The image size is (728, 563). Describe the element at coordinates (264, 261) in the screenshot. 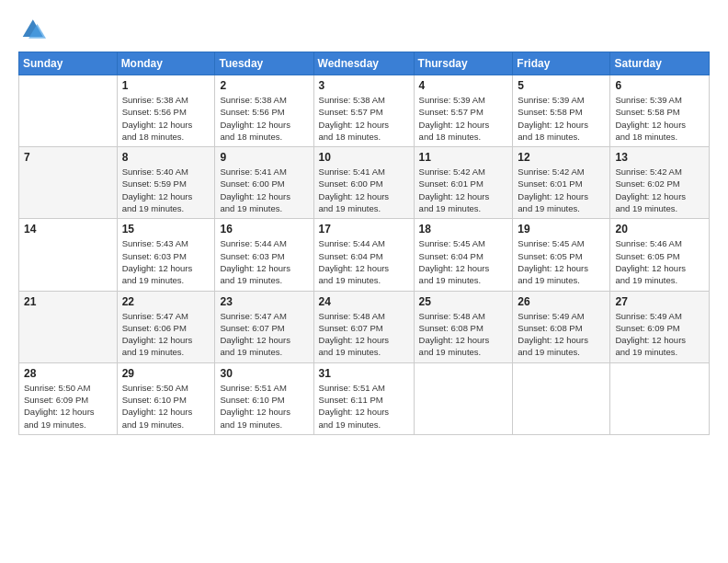

I see `day-info: Sunrise: 5:44 AMSunset: 6:03 PMDaylight:…` at that location.